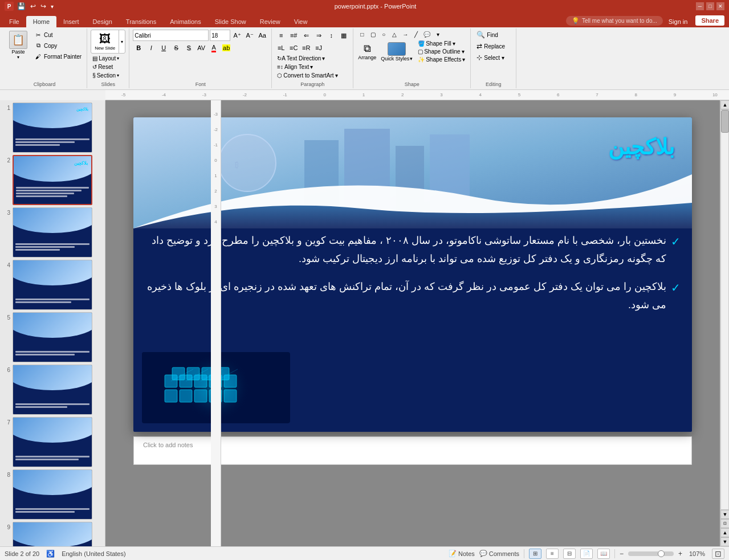 Image resolution: width=729 pixels, height=560 pixels. Describe the element at coordinates (139, 48) in the screenshot. I see `bold-button: B` at that location.